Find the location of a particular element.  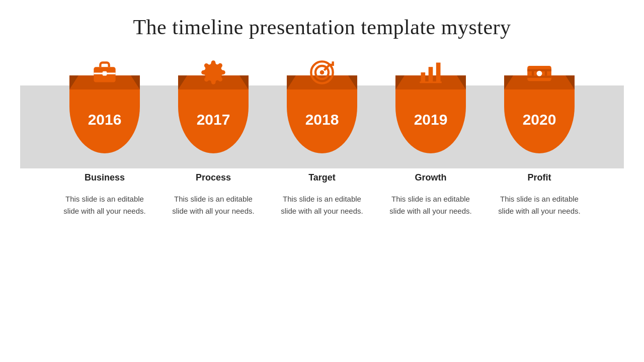

desc-1: This slide is an editable slide with all… is located at coordinates (213, 205).